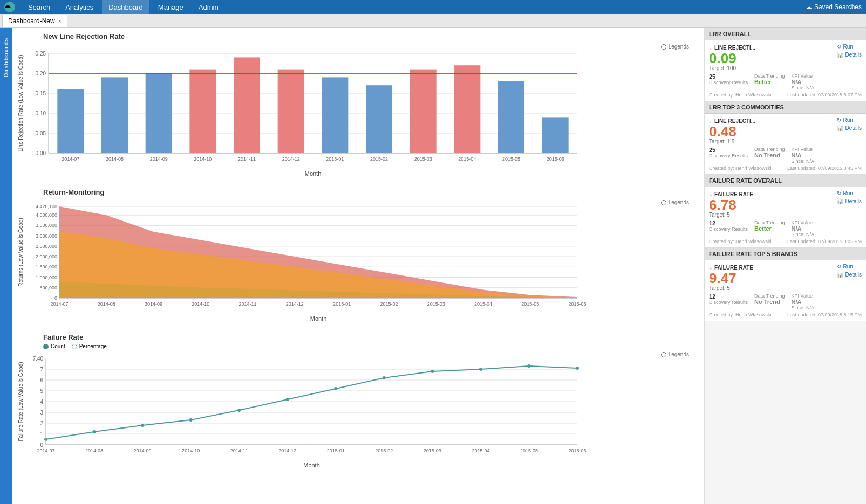 Image resolution: width=866 pixels, height=504 pixels. I want to click on failure-overall-actions: ↻ Run 📊 Details, so click(849, 197).